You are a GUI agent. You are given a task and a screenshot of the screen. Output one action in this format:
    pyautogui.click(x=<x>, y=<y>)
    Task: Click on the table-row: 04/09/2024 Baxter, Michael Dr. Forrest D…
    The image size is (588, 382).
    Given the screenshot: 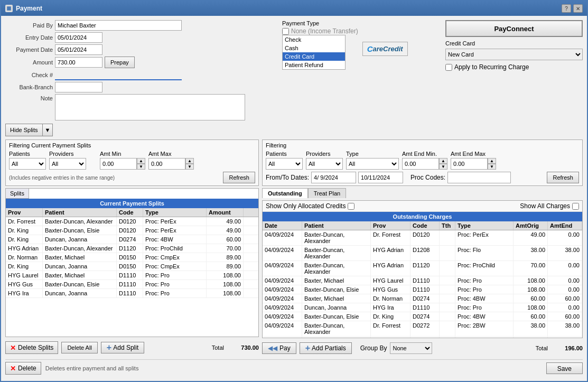 What is the action you would take?
    pyautogui.click(x=423, y=337)
    